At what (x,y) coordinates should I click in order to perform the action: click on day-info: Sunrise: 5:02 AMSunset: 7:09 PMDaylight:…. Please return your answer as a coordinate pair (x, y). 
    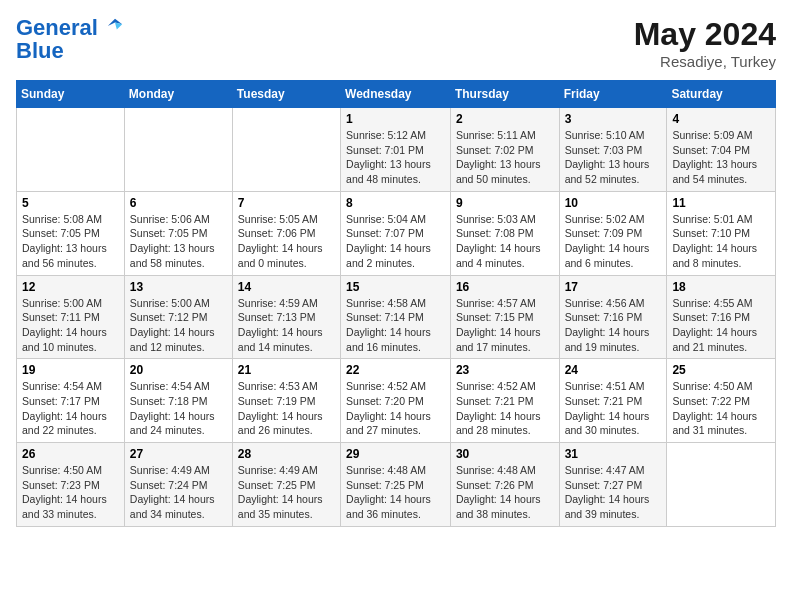
    Looking at the image, I should click on (614, 242).